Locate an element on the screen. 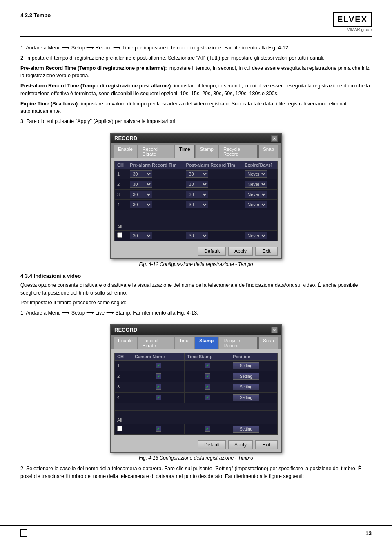 This screenshot has width=392, height=540. tab2-enable: Enable is located at coordinates (125, 343).